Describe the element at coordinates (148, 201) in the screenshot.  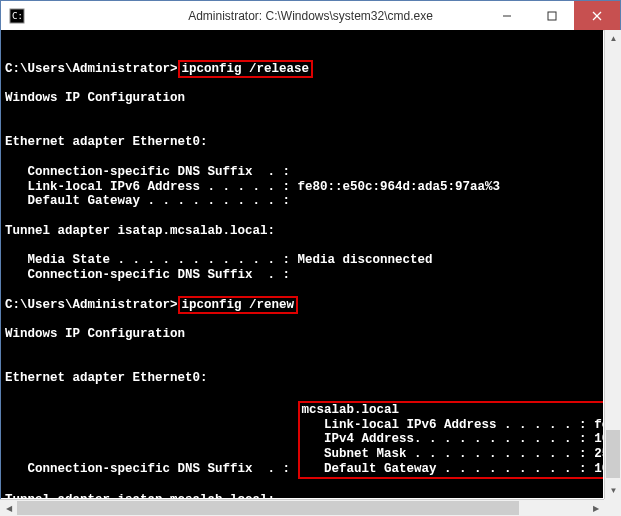
I see `gateway-line: Default Gateway . . . . . . . . . :` at that location.